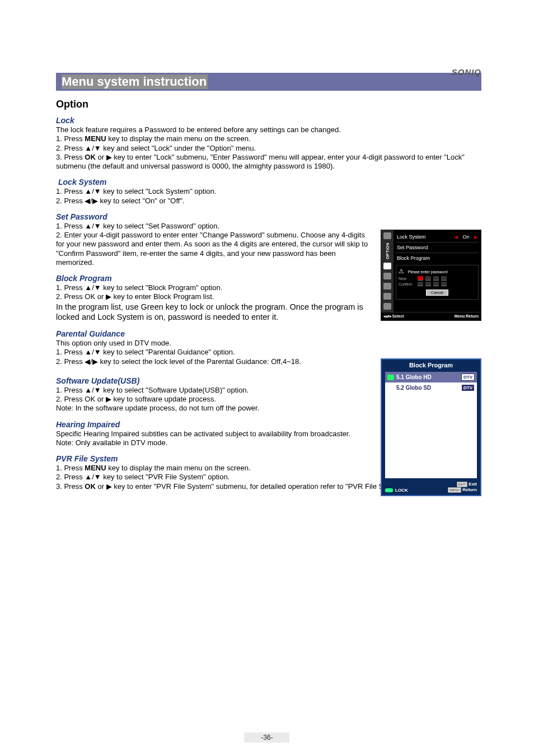  What do you see at coordinates (411, 237) in the screenshot?
I see `row-label: Lock System` at bounding box center [411, 237].